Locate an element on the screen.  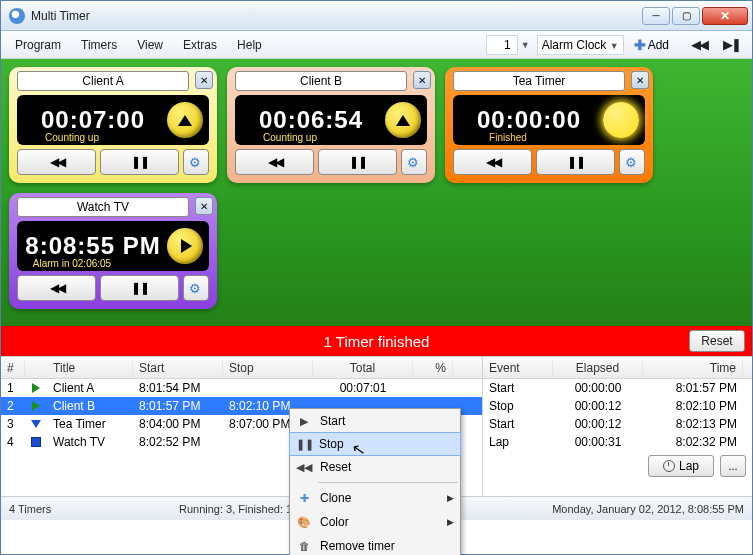
table-row: Start 00:00:12 8:02:13 PM is located at coordinates (618, 424).